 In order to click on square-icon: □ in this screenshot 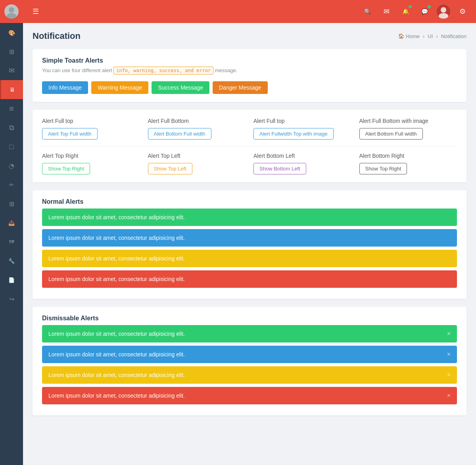, I will do `click(12, 147)`.